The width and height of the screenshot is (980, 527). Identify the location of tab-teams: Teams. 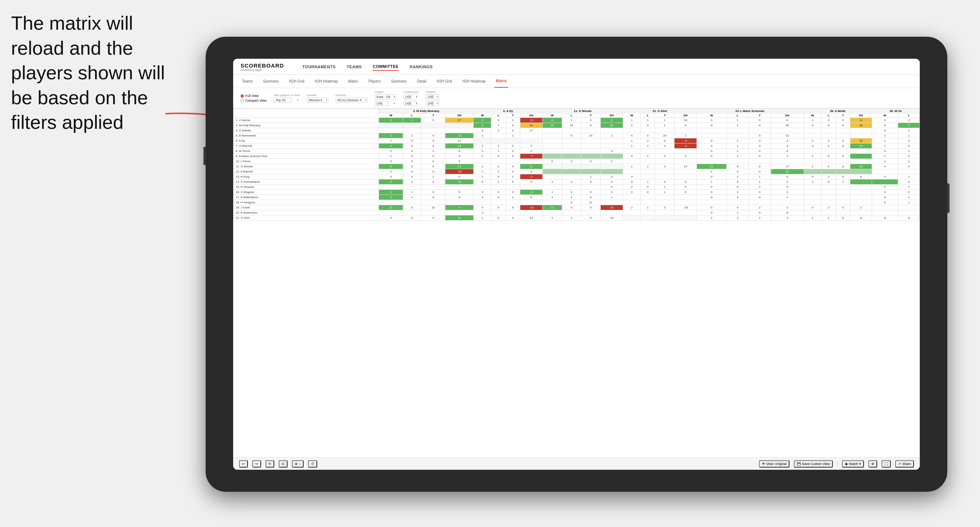
(247, 81).